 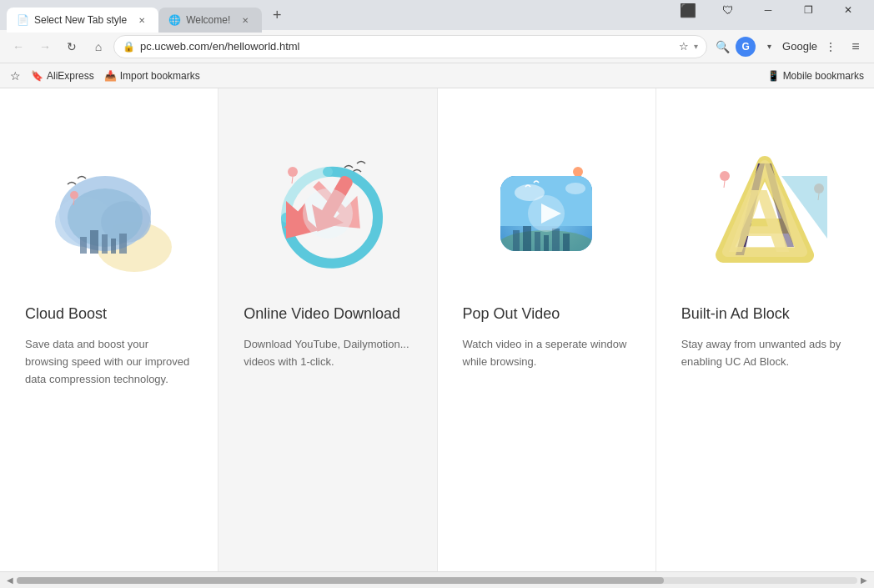 I want to click on address-lock-icon: 🔒, so click(x=128, y=47).